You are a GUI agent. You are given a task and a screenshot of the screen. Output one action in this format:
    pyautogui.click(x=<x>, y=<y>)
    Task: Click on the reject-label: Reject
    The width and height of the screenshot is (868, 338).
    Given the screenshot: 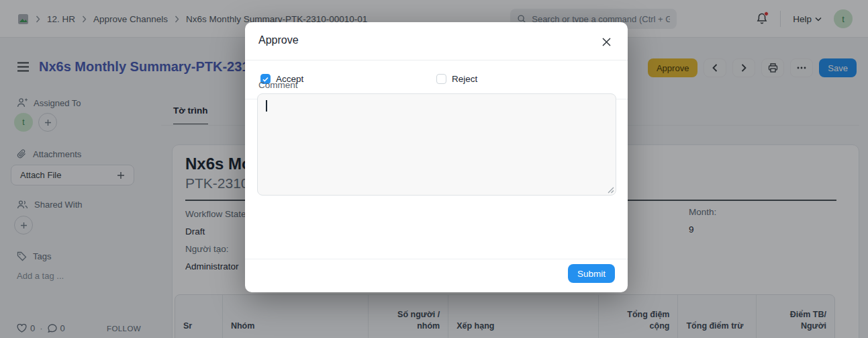 What is the action you would take?
    pyautogui.click(x=465, y=79)
    